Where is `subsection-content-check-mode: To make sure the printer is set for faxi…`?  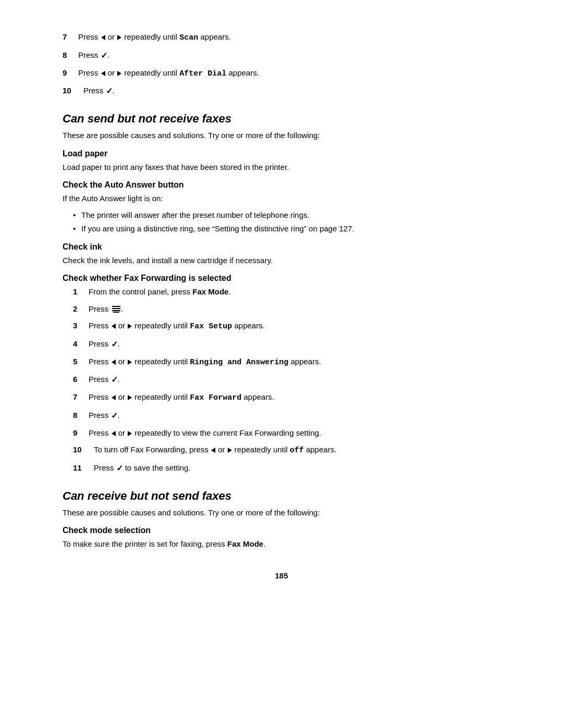
subsection-content-check-mode: To make sure the printer is set for faxi… is located at coordinates (282, 544).